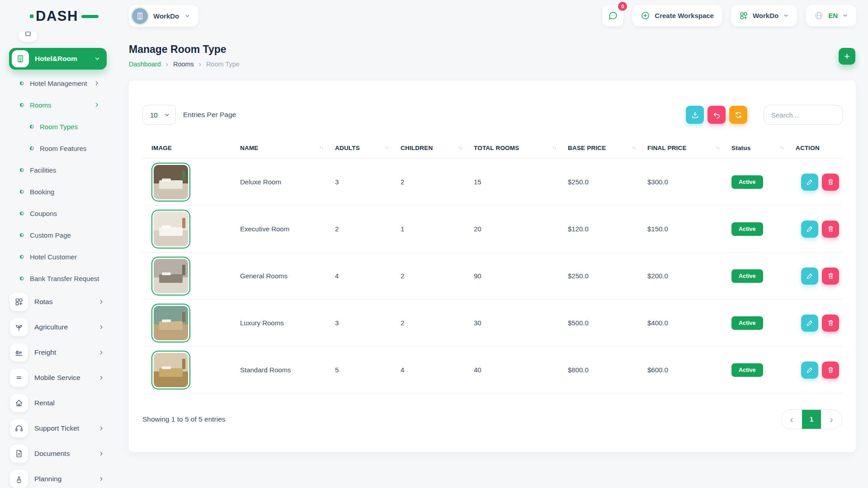  Describe the element at coordinates (831, 15) in the screenshot. I see `language-menu-button: EN` at that location.